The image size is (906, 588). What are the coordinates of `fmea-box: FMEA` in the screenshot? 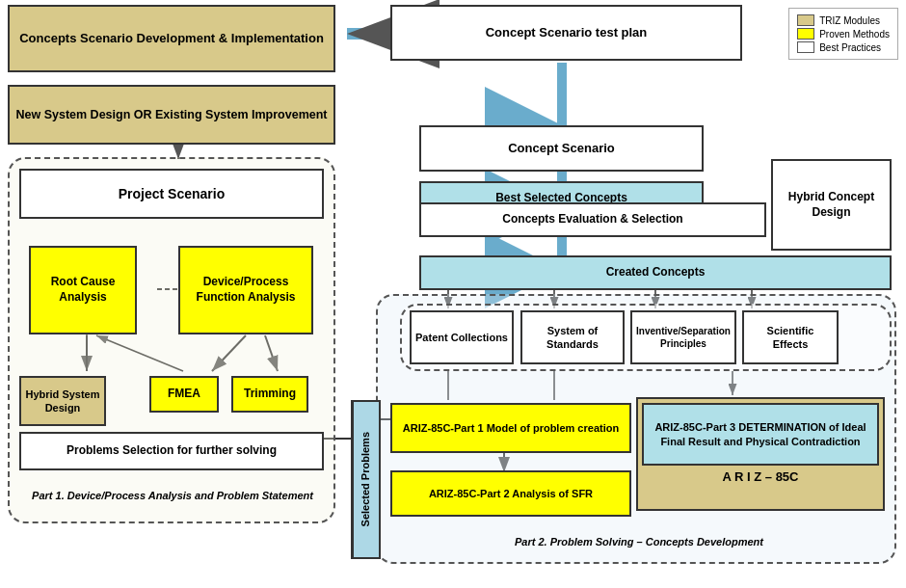 It's located at (184, 394).